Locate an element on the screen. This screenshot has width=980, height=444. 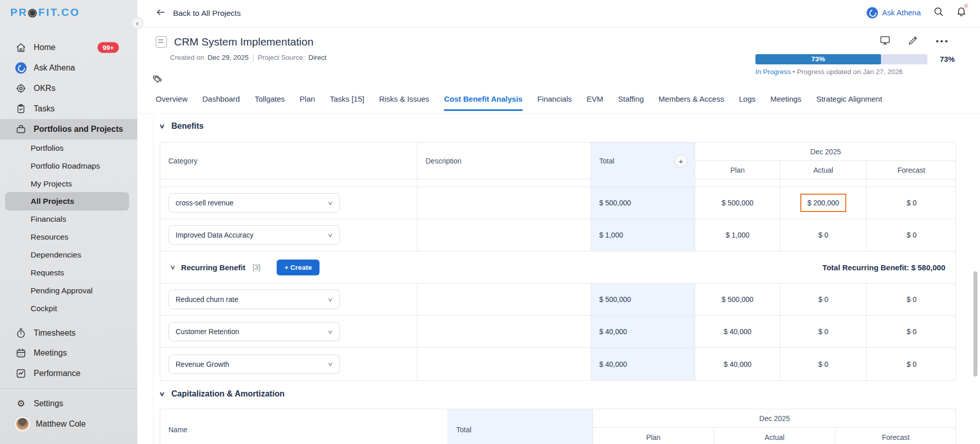
ask-athena-button: Ask Athena is located at coordinates (894, 13).